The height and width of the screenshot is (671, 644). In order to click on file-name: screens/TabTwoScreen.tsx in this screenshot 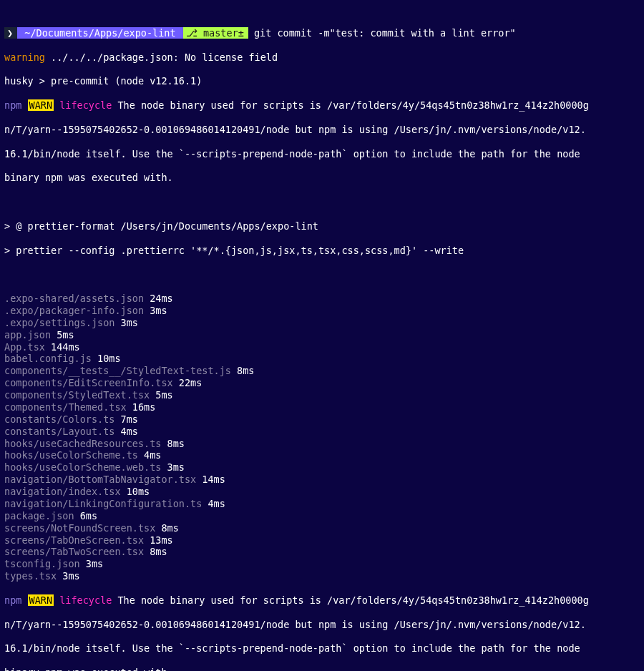, I will do `click(74, 552)`.